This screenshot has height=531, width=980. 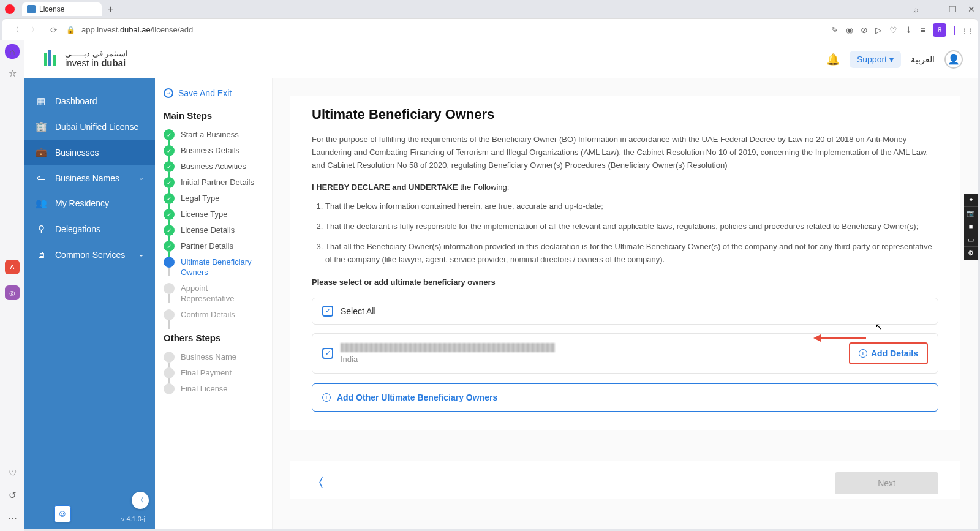 What do you see at coordinates (878, 30) in the screenshot?
I see `play-icon: ▷` at bounding box center [878, 30].